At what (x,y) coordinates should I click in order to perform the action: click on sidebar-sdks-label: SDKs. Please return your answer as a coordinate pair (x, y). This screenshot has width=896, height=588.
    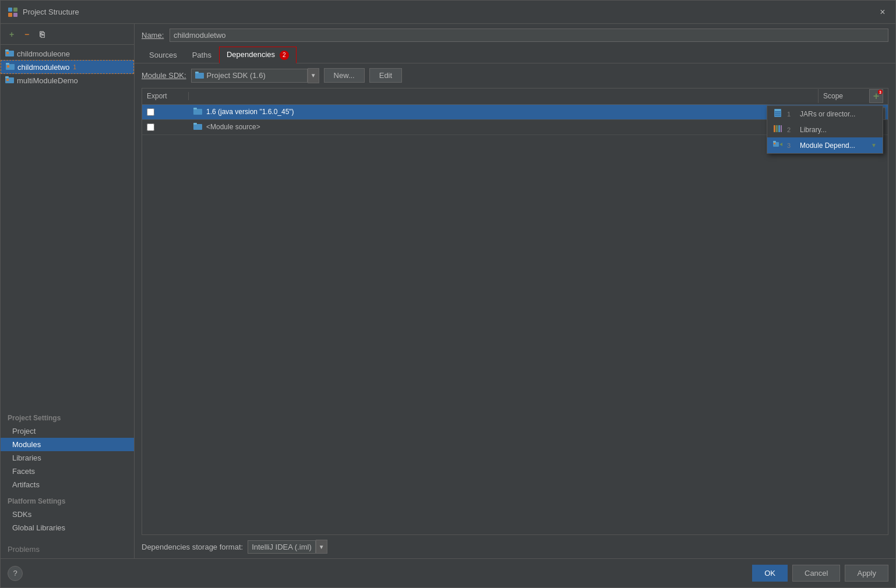
    Looking at the image, I should click on (22, 515).